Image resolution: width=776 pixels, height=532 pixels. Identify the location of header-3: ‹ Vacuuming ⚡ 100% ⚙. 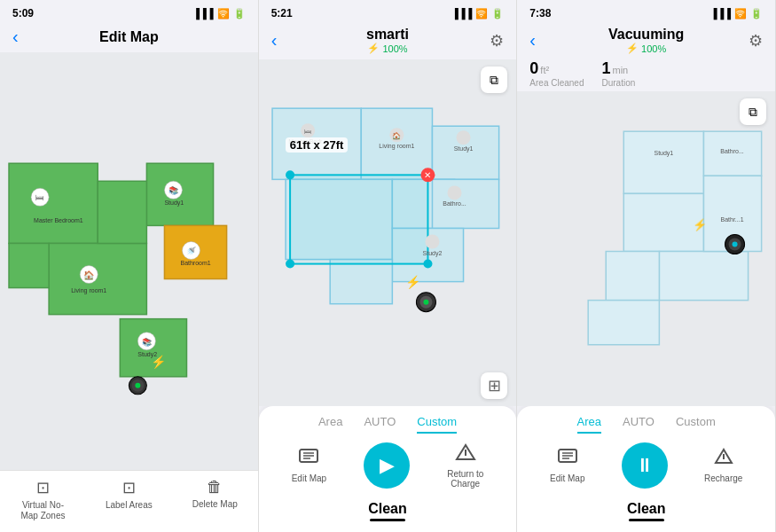
(646, 41).